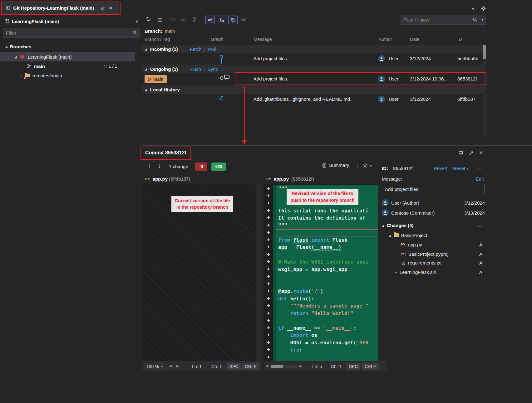  What do you see at coordinates (321, 226) in the screenshot?
I see `diff-added-line: +"""` at bounding box center [321, 226].